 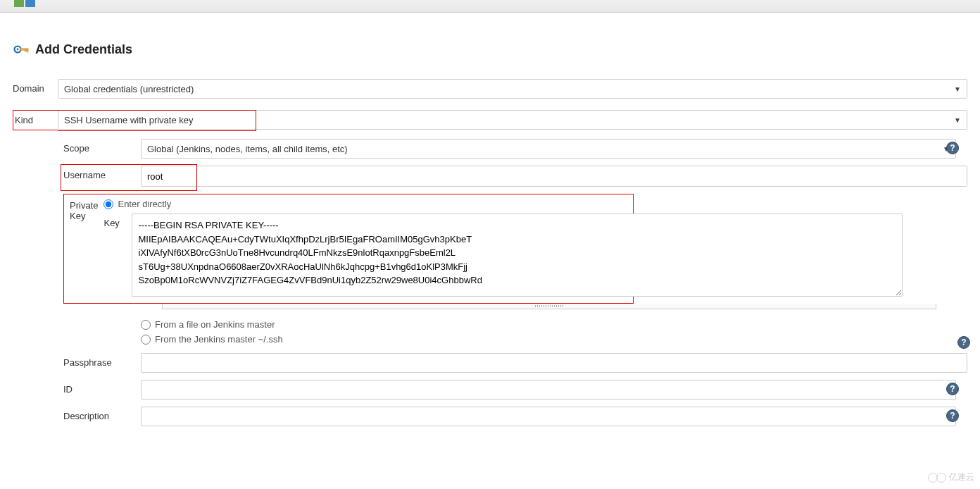 What do you see at coordinates (21, 49) in the screenshot?
I see `credentials-key-icon` at bounding box center [21, 49].